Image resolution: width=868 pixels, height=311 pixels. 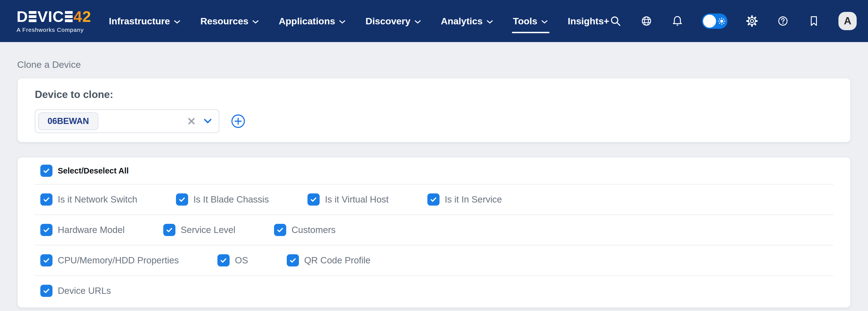 I want to click on nav-item-discovery: Discovery, so click(x=393, y=21).